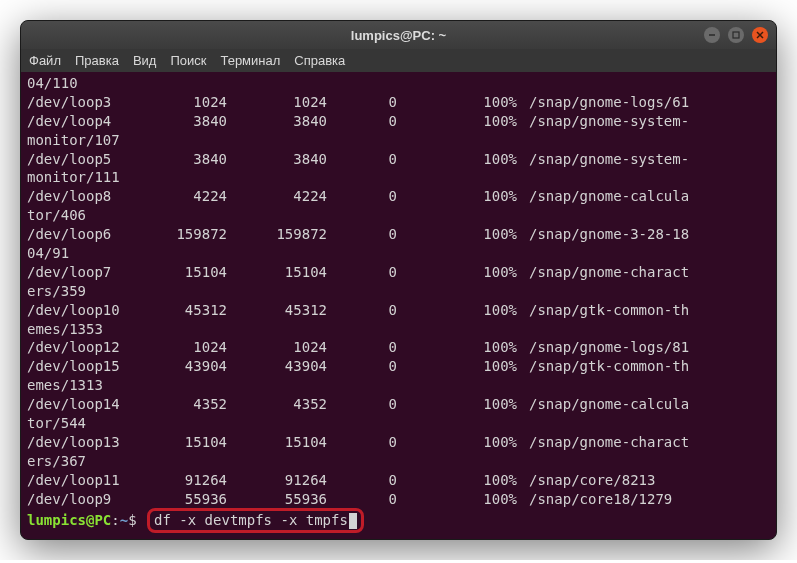 The height and width of the screenshot is (563, 797). Describe the element at coordinates (124, 520) in the screenshot. I see `prompt-path: ~` at that location.